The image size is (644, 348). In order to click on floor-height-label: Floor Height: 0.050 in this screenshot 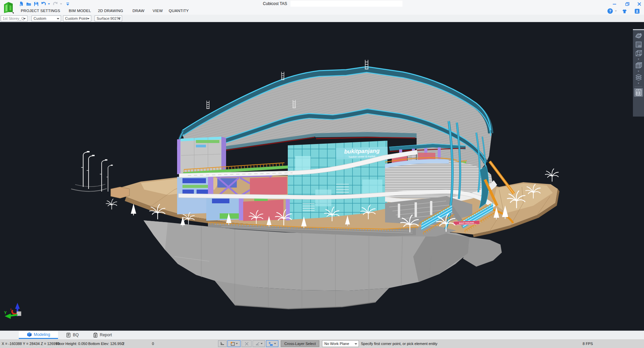, I will do `click(72, 344)`.